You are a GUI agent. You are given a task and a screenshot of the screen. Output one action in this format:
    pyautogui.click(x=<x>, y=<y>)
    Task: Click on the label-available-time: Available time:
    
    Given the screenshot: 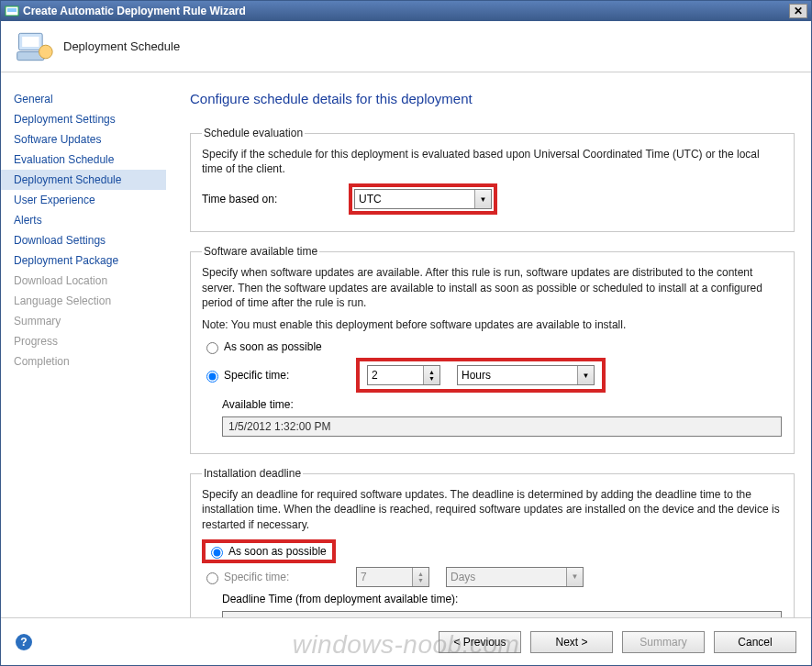 What is the action you would take?
    pyautogui.click(x=288, y=405)
    